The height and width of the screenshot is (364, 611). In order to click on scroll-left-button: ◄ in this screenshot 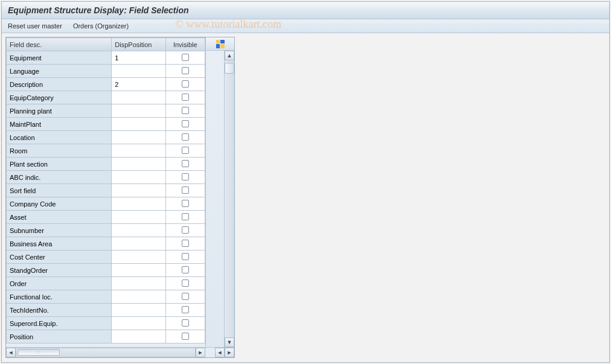, I will do `click(11, 353)`.